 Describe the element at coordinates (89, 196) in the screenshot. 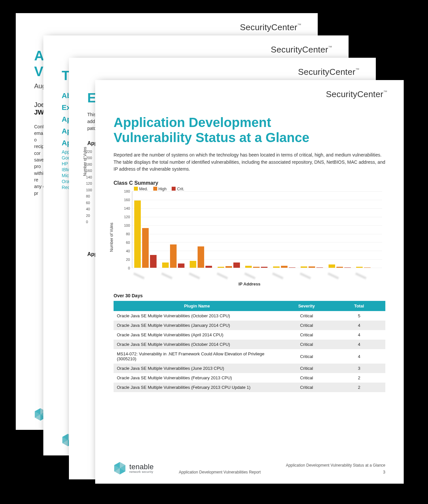

I see `mini-ytick: 80` at that location.